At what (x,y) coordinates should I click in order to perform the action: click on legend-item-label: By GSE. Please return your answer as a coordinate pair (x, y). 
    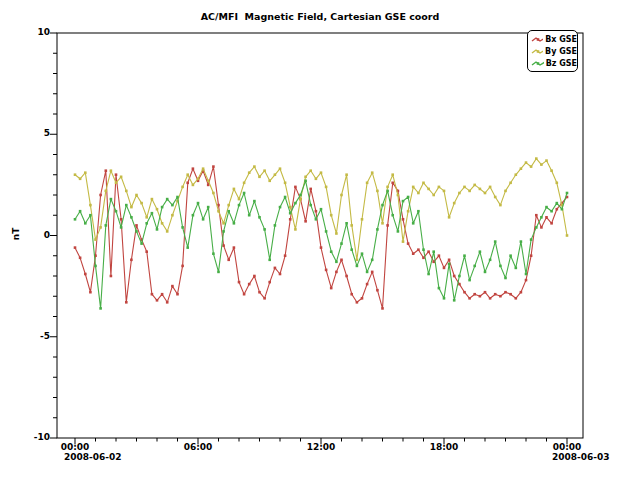
    Looking at the image, I should click on (561, 52).